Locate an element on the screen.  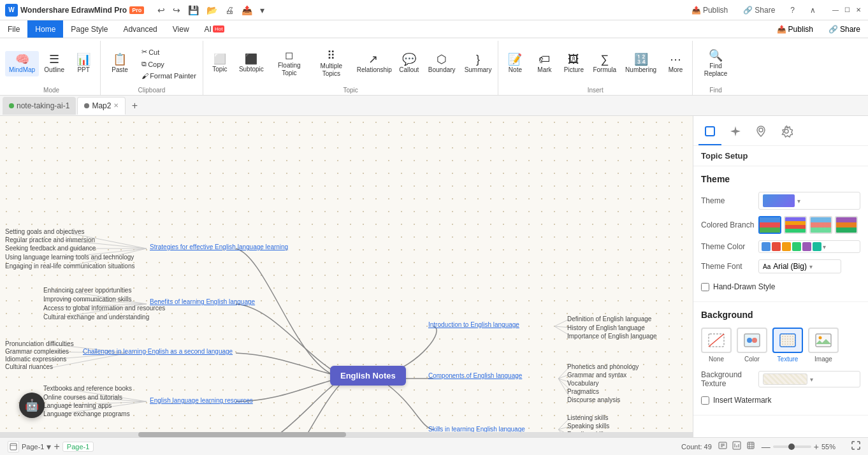
branch-introduction: Introduction to English language is located at coordinates (474, 325).